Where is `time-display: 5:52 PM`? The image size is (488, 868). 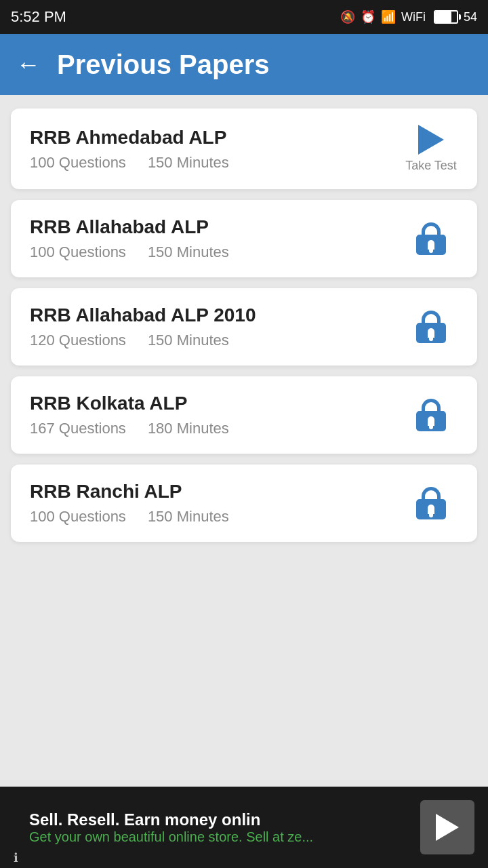
time-display: 5:52 PM is located at coordinates (39, 17).